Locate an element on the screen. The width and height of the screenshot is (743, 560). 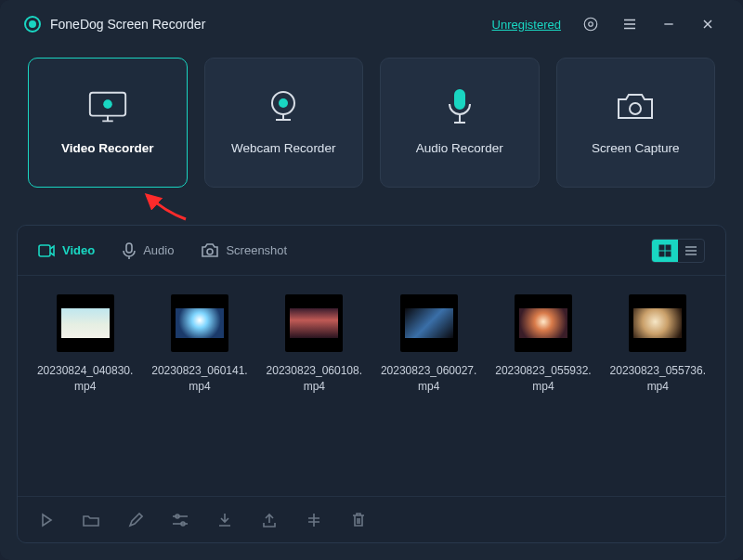
file-item: 20230824_040830.mp4 is located at coordinates (85, 392).